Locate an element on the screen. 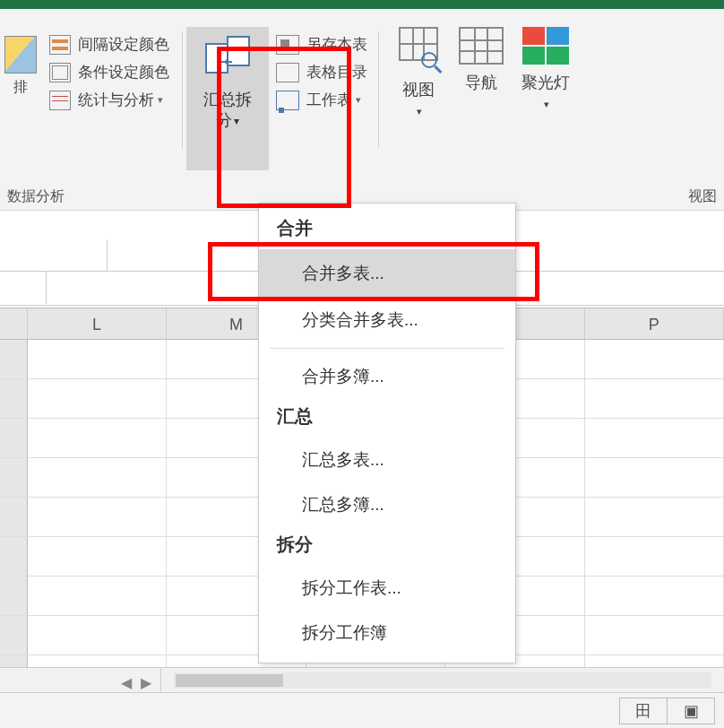 This screenshot has width=724, height=728. worksheet-label: 工作表 is located at coordinates (330, 100).